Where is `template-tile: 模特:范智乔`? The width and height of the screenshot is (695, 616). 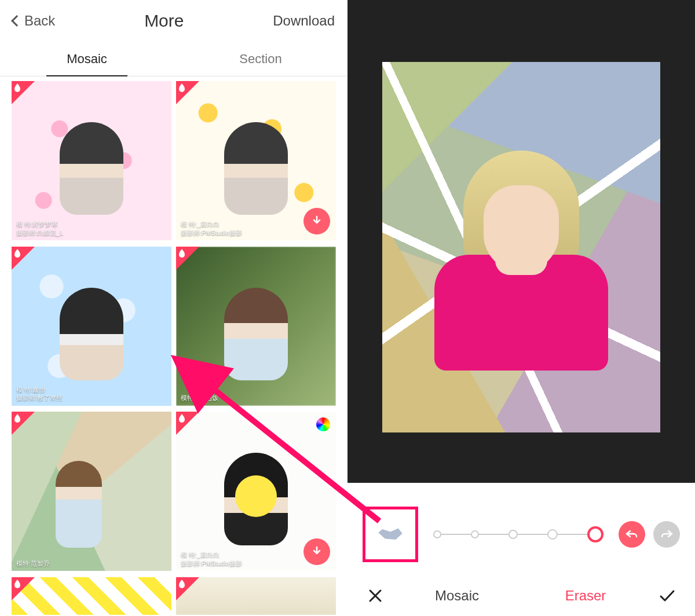
template-tile: 模特:范智乔 is located at coordinates (92, 491).